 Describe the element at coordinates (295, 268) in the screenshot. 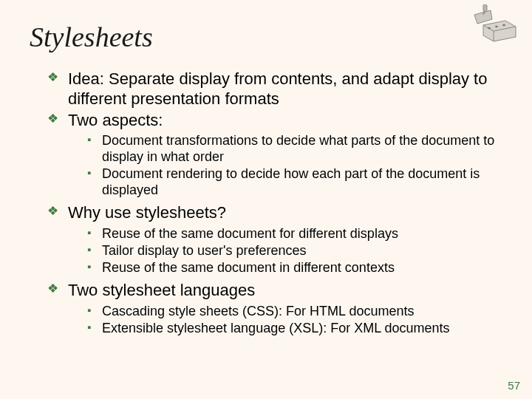

I see `sub-reuse-contexts: Reuse of the same document in different …` at that location.